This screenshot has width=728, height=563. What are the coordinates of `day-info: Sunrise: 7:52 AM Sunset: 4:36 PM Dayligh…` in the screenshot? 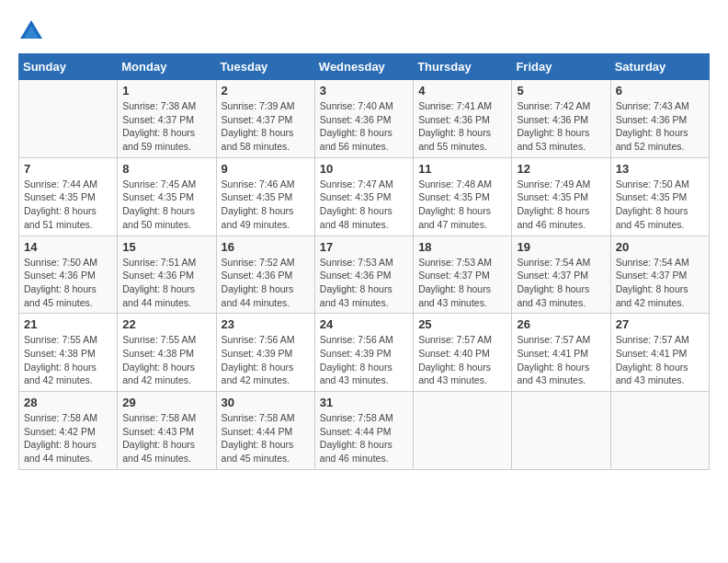 It's located at (266, 283).